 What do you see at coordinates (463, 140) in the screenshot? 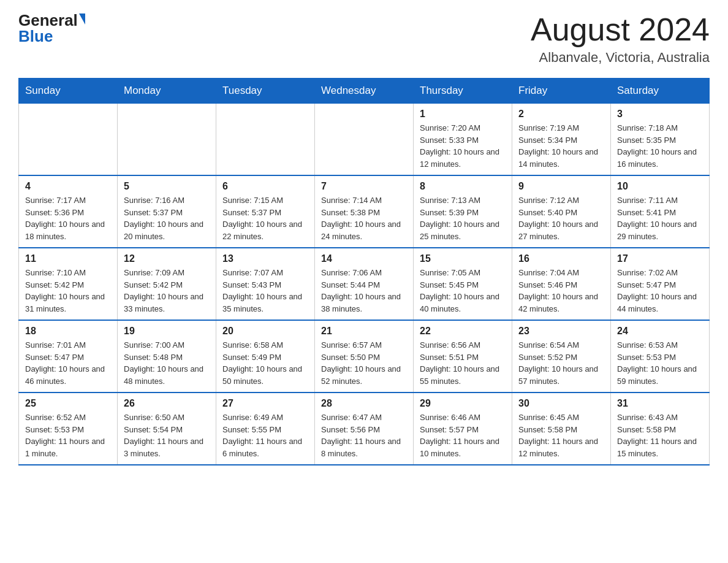
I see `calendar-cell: 1Sunrise: 7:20 AMSunset: 5:33 PMDaylight…` at bounding box center [463, 140].